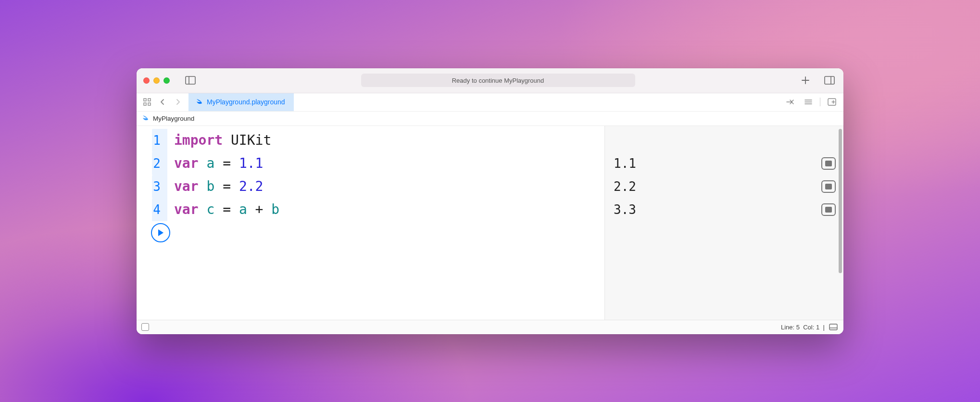 The height and width of the screenshot is (402, 980). Describe the element at coordinates (791, 327) in the screenshot. I see `cursor-line: Line: 5` at that location.